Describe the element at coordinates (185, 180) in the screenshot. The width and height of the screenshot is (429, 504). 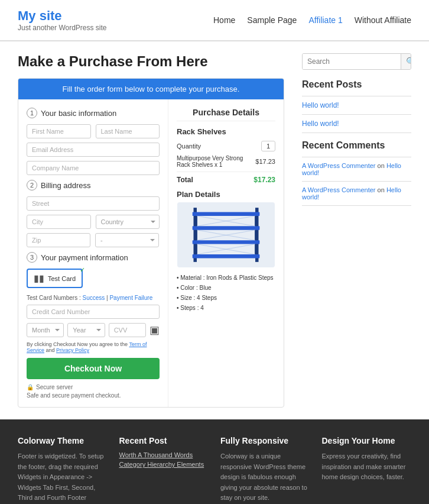
I see `total-label: Total` at that location.